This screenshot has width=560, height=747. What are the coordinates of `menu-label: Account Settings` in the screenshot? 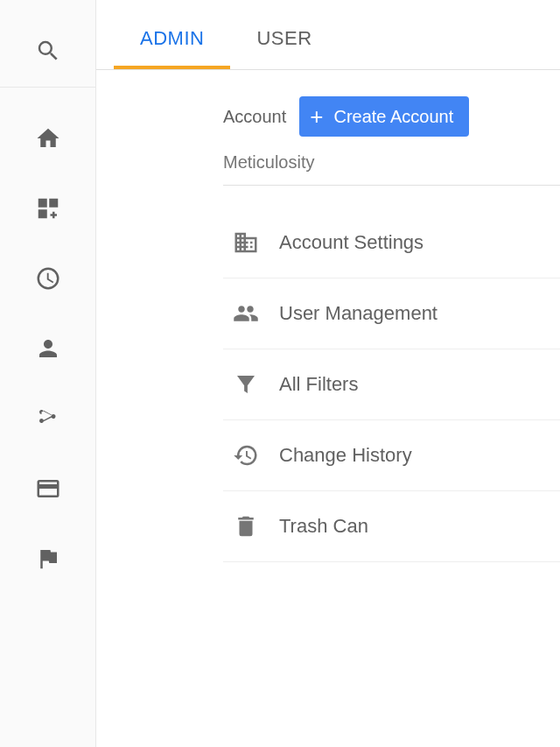 It's located at (352, 243).